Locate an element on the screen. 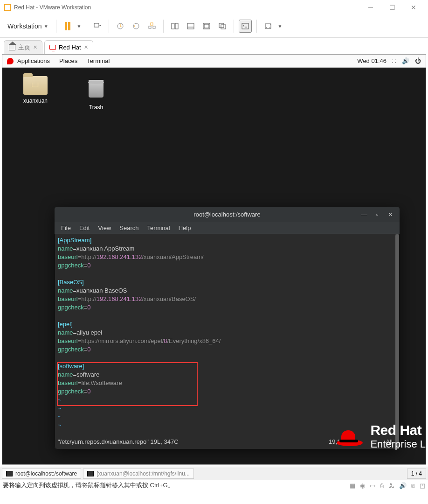 This screenshot has width=428, height=504. tab-home: 主页 ✕ is located at coordinates (23, 47).